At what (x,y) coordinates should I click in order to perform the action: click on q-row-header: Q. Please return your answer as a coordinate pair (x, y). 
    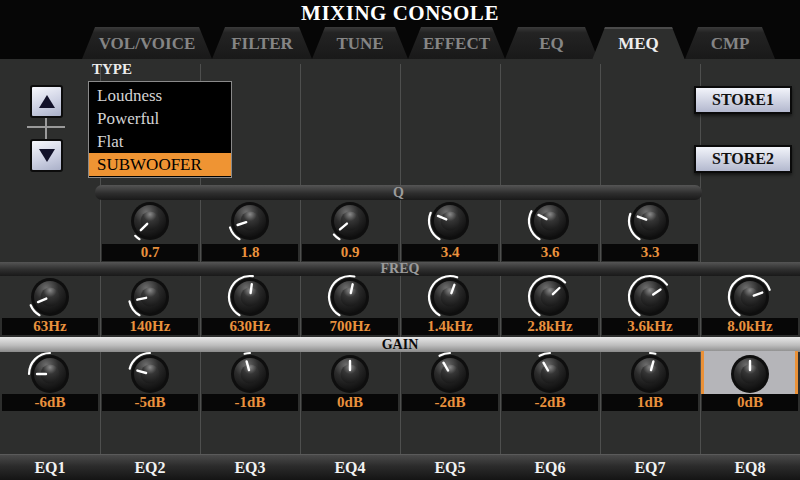
    Looking at the image, I should click on (398, 192).